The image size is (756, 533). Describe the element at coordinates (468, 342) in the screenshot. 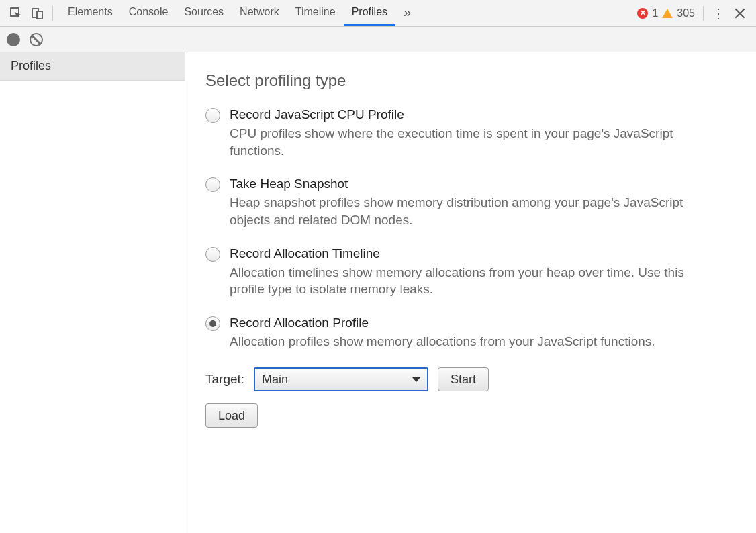

I see `option-desc: Allocation profiles show memory allocati…` at that location.